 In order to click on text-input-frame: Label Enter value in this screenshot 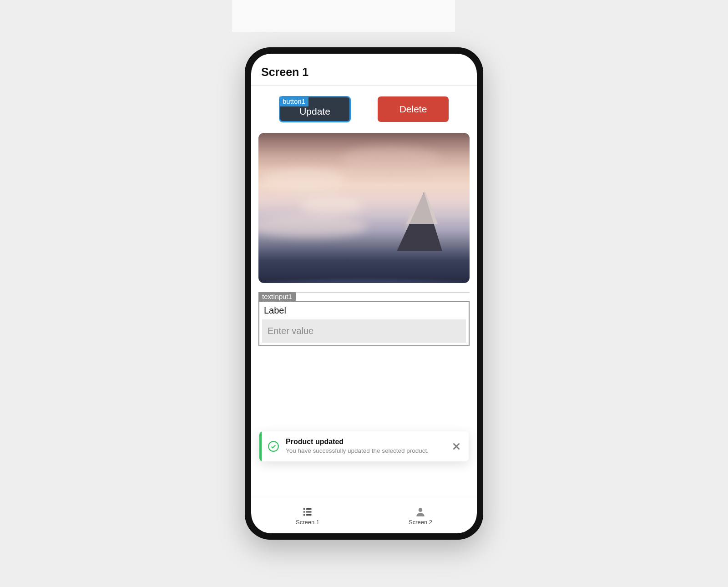, I will do `click(364, 324)`.